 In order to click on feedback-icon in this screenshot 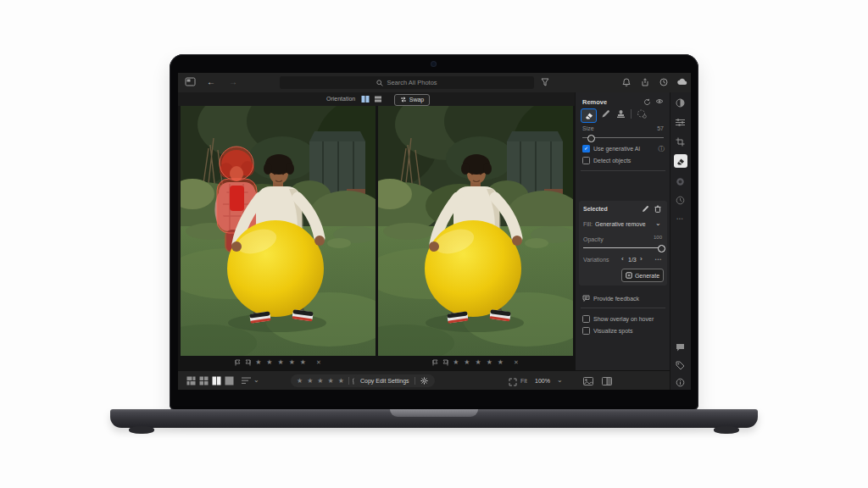, I will do `click(587, 298)`.